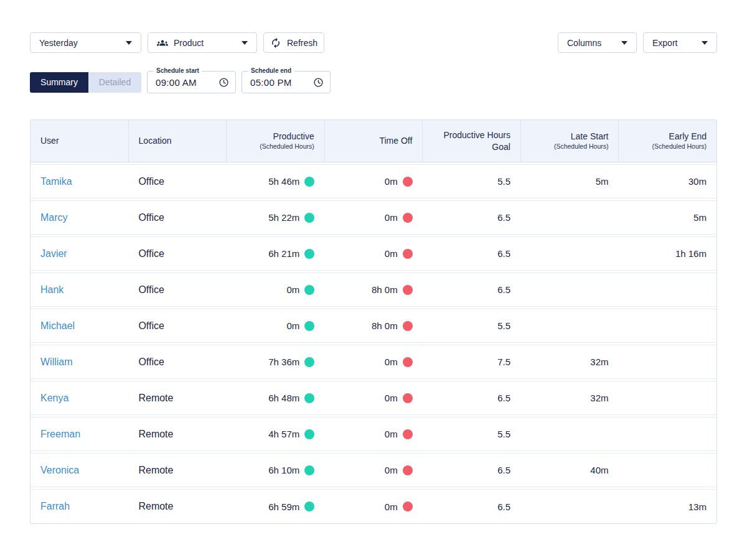 Image resolution: width=747 pixels, height=560 pixels. I want to click on column-label: Productive Hours Goal, so click(472, 141).